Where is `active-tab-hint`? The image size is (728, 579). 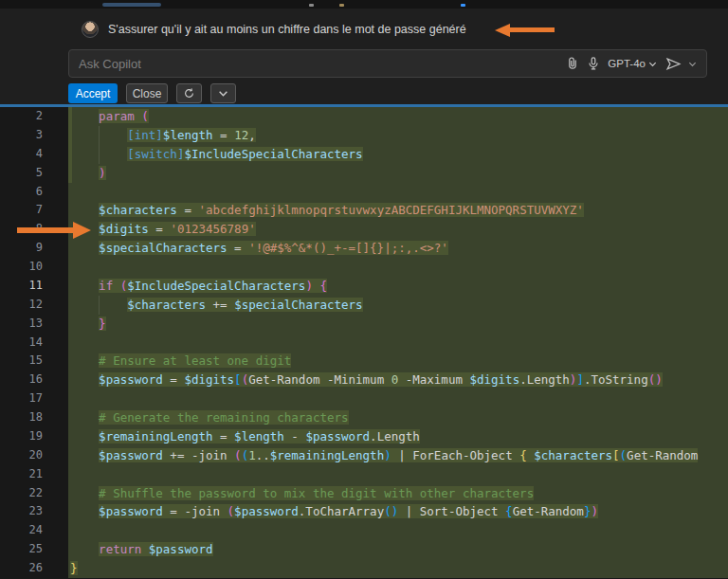 active-tab-hint is located at coordinates (132, 5).